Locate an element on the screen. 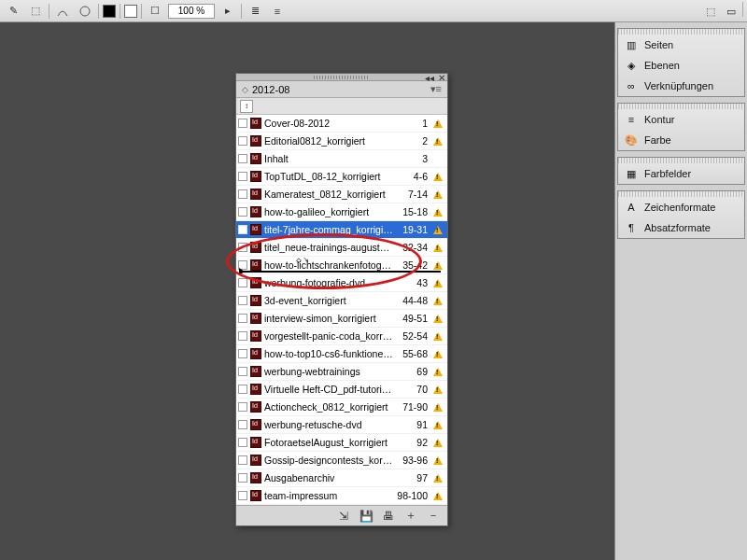 Image resolution: width=747 pixels, height=560 pixels. charstyle-icon: A is located at coordinates (631, 207).